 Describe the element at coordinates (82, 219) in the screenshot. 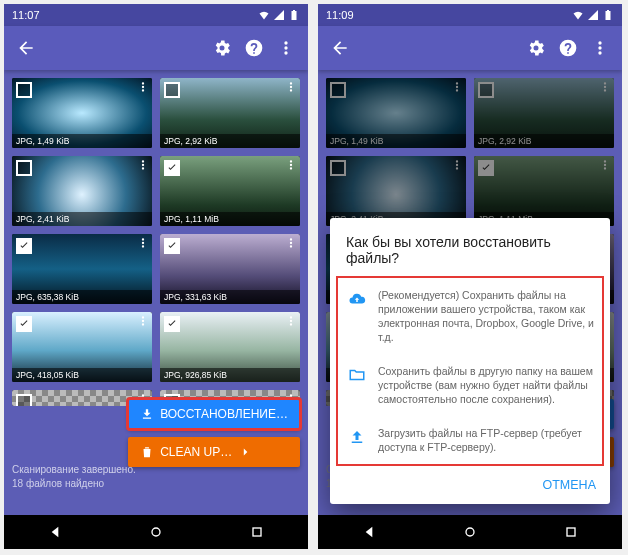

I see `tile-caption: JPG, 2,41 KiB` at that location.